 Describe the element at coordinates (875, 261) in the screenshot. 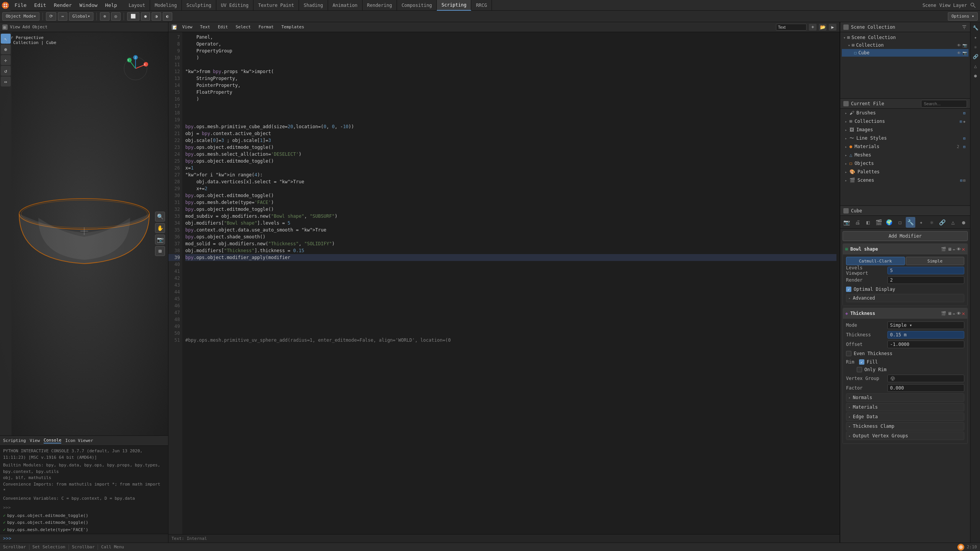

I see `catmull-clark-btn: Catmull-Clark` at that location.